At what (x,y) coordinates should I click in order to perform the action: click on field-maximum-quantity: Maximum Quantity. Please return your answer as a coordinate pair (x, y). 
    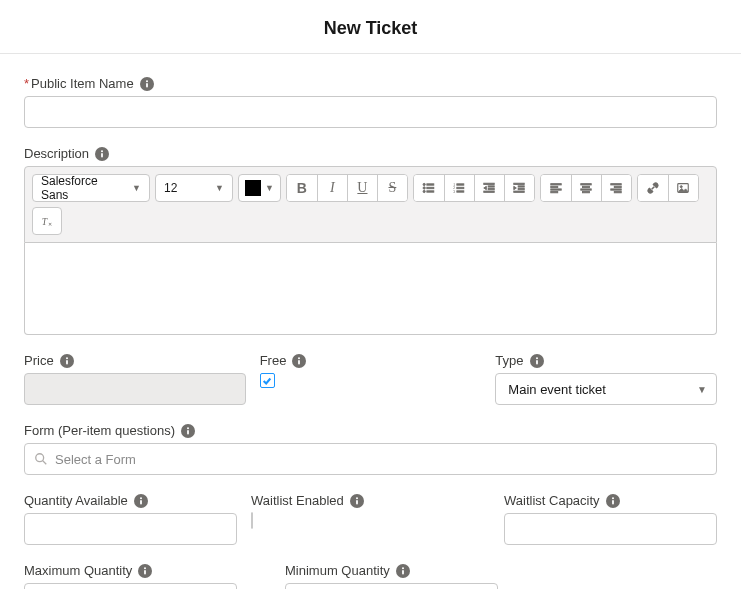
    Looking at the image, I should click on (130, 576).